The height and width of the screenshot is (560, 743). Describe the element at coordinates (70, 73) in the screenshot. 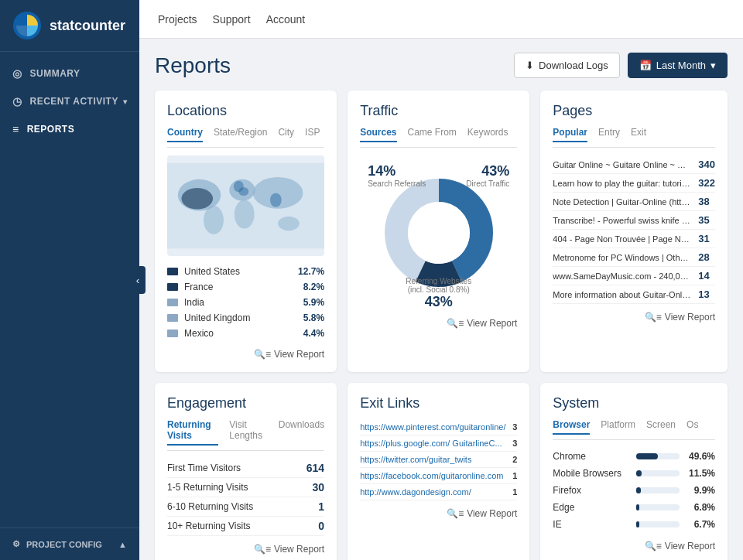

I see `sidebar-item-summary: ◎ Summary` at that location.